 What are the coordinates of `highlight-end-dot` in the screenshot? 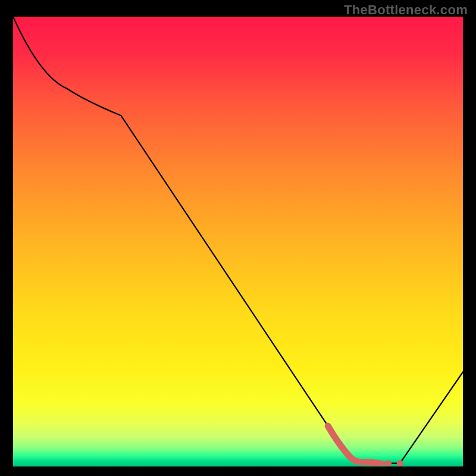 It's located at (400, 463).